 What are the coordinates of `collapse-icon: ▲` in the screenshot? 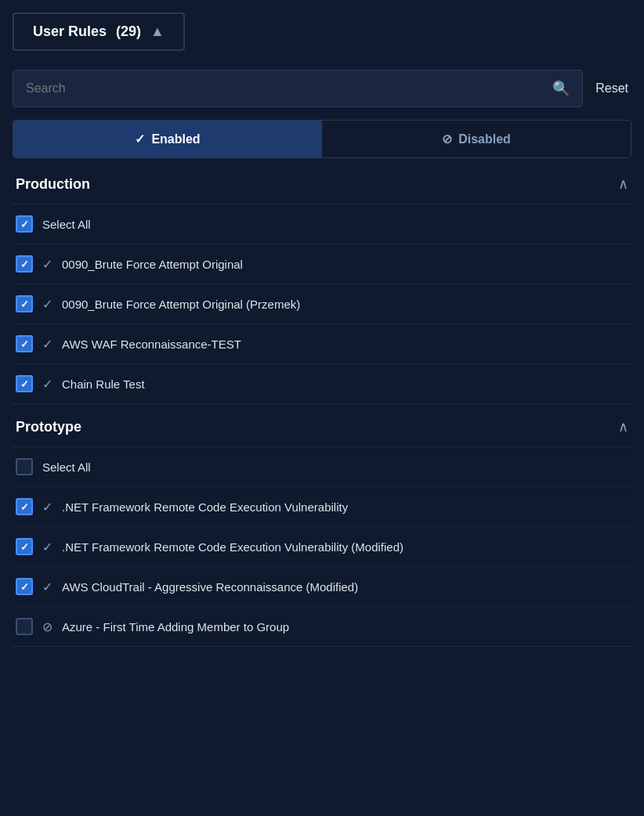 It's located at (157, 31).